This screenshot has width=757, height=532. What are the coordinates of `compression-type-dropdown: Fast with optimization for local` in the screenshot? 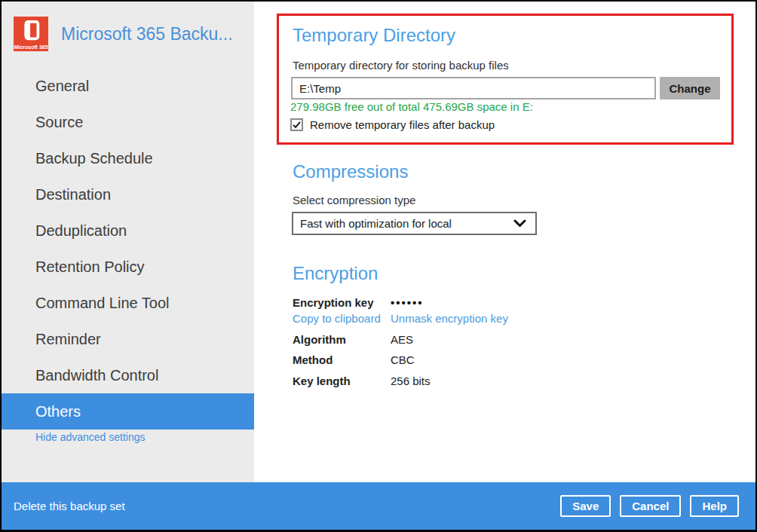 It's located at (415, 223).